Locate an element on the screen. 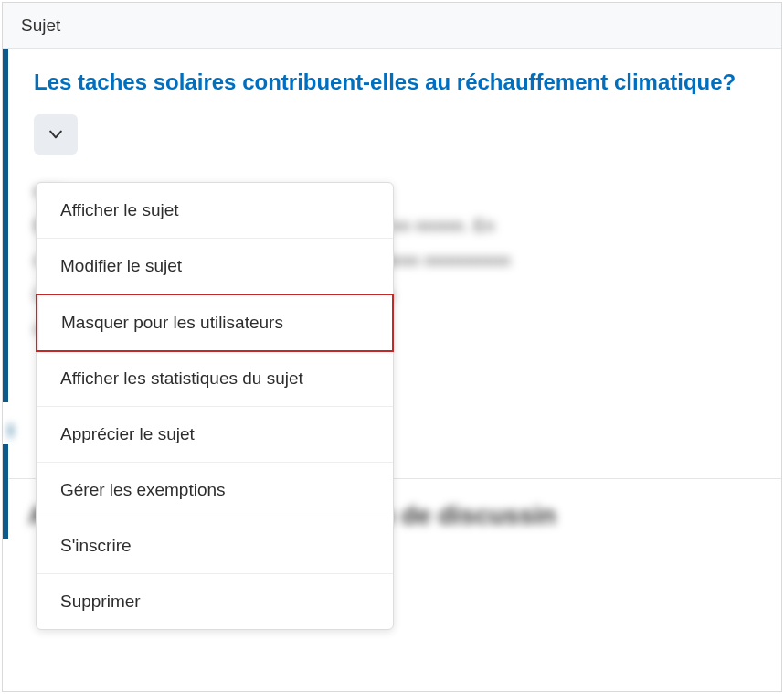 Image resolution: width=784 pixels, height=694 pixels. menu-manage-exemptions: Gérer les exemptions is located at coordinates (215, 490).